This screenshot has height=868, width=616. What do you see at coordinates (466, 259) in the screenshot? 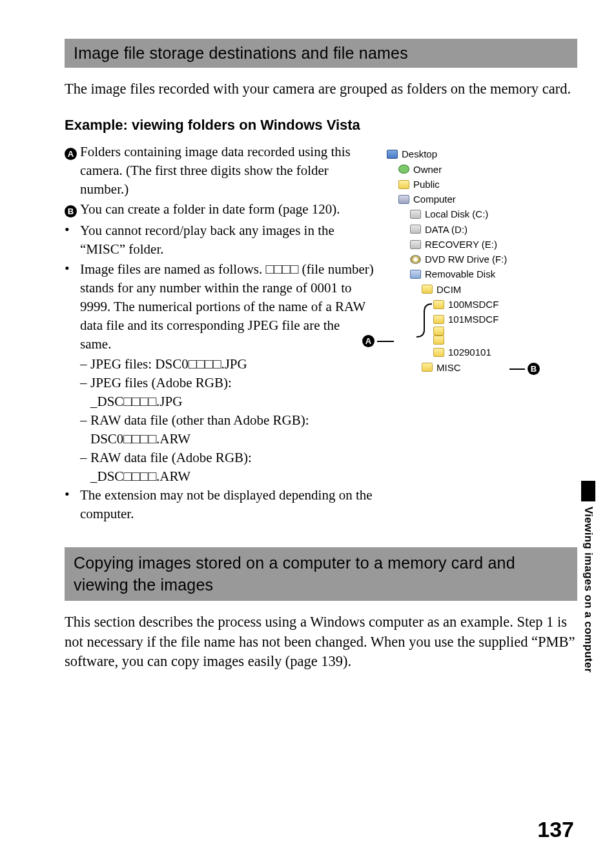
I see `tree-label: DVD RW Drive (F:)` at bounding box center [466, 259].